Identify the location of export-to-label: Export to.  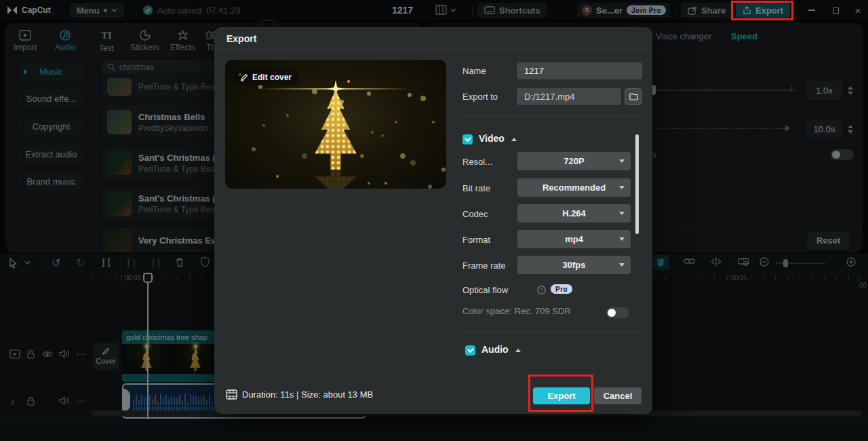
(480, 96).